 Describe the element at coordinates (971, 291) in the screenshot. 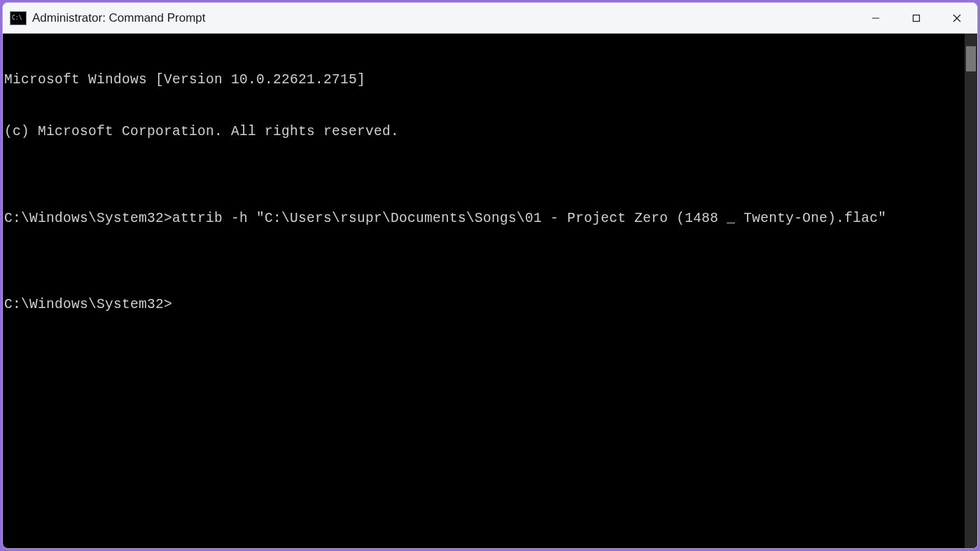

I see `scrollbar` at that location.